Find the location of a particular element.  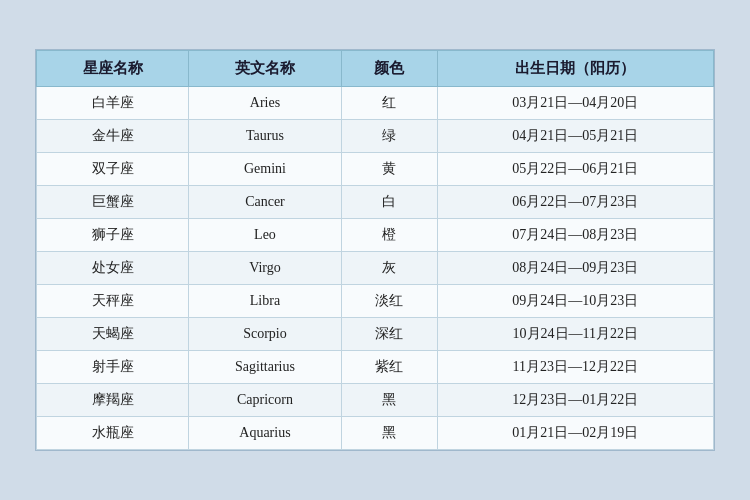

cell-english-name: Aquarius is located at coordinates (265, 434).